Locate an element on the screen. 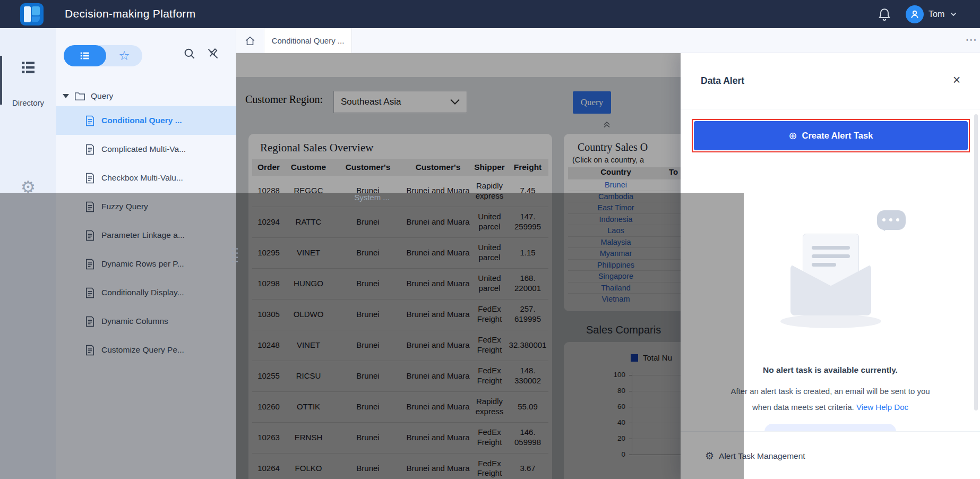  home-tab is located at coordinates (250, 40).